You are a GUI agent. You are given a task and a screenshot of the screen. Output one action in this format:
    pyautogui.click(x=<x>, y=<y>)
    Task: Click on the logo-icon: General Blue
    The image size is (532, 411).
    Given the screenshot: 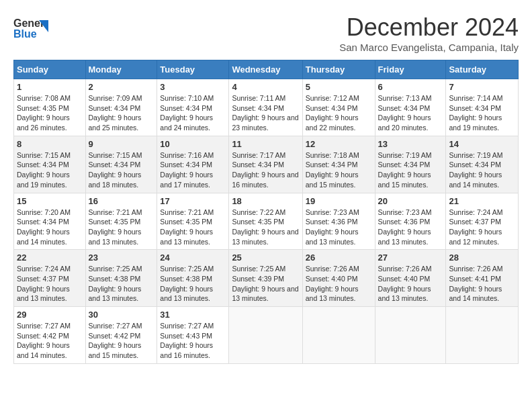 What is the action you would take?
    pyautogui.click(x=31, y=28)
    